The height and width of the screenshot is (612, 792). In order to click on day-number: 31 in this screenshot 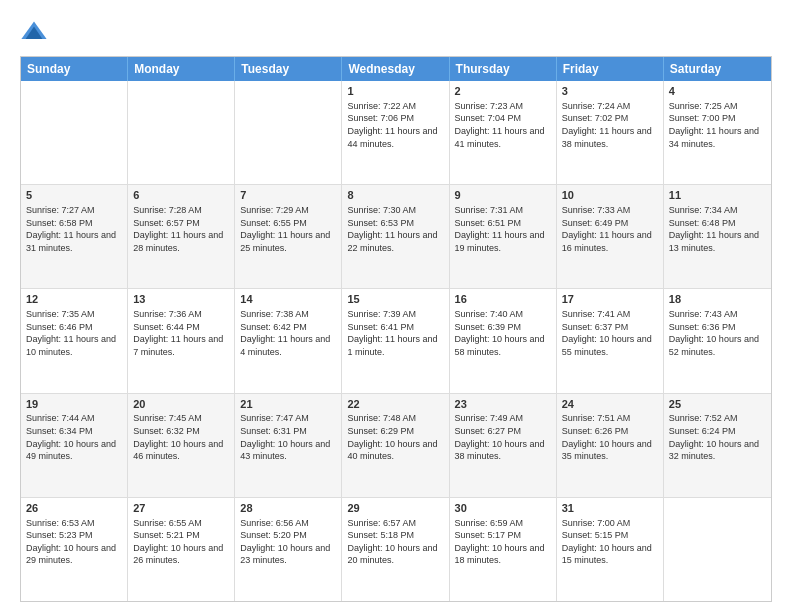, I will do `click(610, 508)`.